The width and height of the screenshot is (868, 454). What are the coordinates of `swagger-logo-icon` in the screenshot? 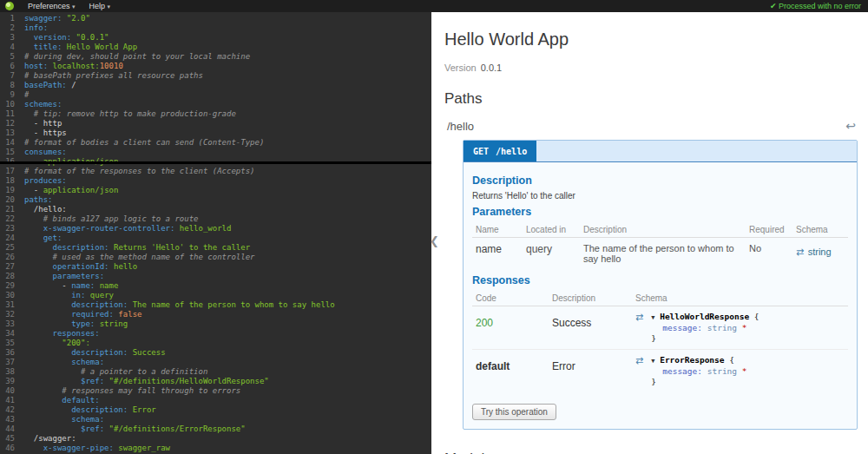 It's located at (10, 6).